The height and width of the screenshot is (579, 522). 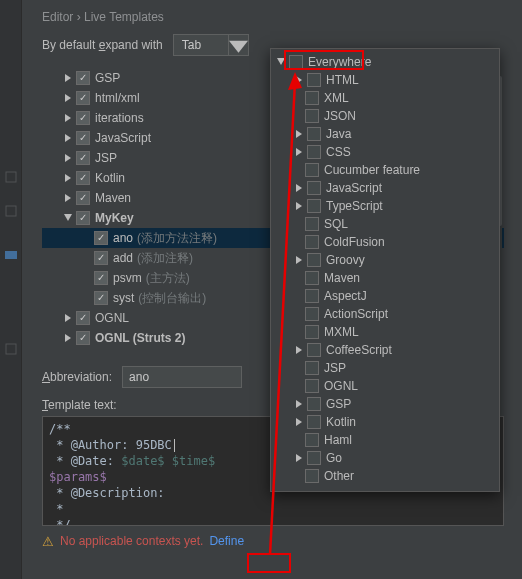 What do you see at coordinates (385, 98) in the screenshot?
I see `context-item: XML` at bounding box center [385, 98].